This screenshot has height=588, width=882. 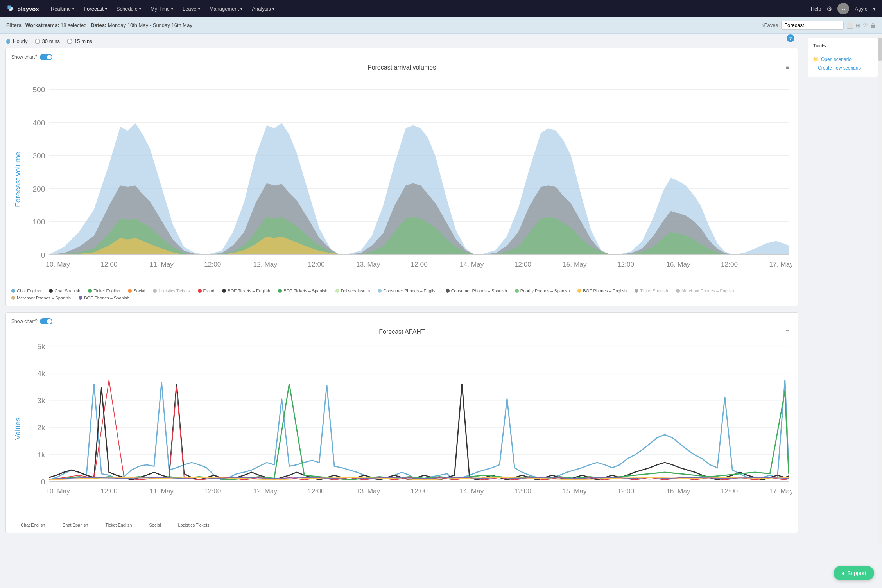 I want to click on navbar: playvox Realtime ▾ Forecast ▾ Schedule ▾…, so click(x=441, y=9).